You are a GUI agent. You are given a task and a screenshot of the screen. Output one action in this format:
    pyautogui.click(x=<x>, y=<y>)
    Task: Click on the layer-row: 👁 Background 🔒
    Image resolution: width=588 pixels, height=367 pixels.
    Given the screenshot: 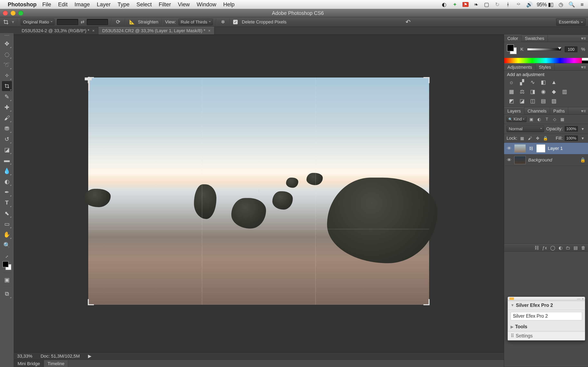 What is the action you would take?
    pyautogui.click(x=546, y=160)
    